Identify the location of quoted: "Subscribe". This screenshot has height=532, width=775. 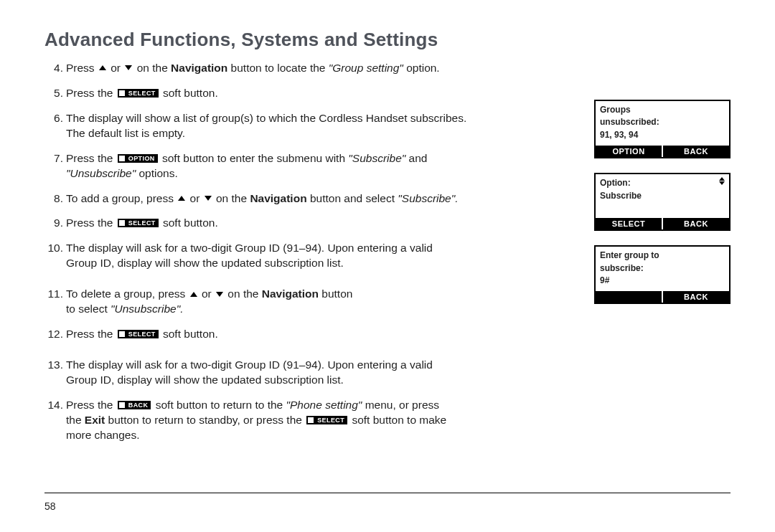
(377, 158).